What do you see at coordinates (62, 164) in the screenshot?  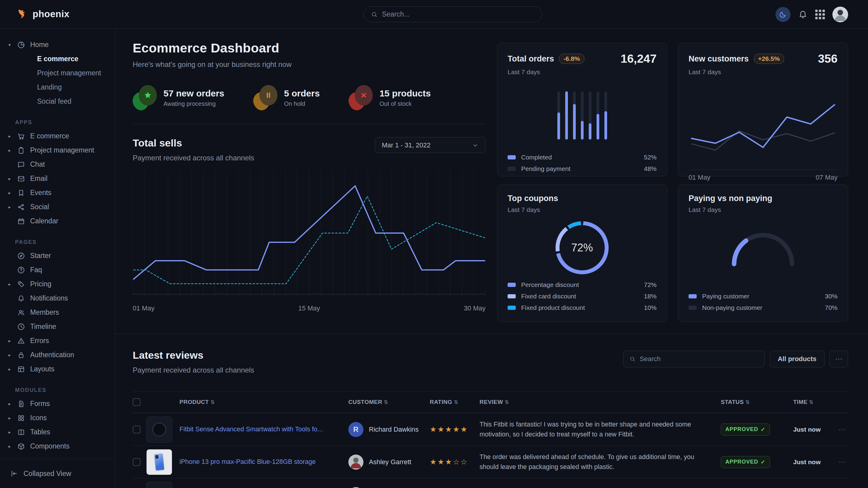 I see `sidebar-item-chat: Chat` at bounding box center [62, 164].